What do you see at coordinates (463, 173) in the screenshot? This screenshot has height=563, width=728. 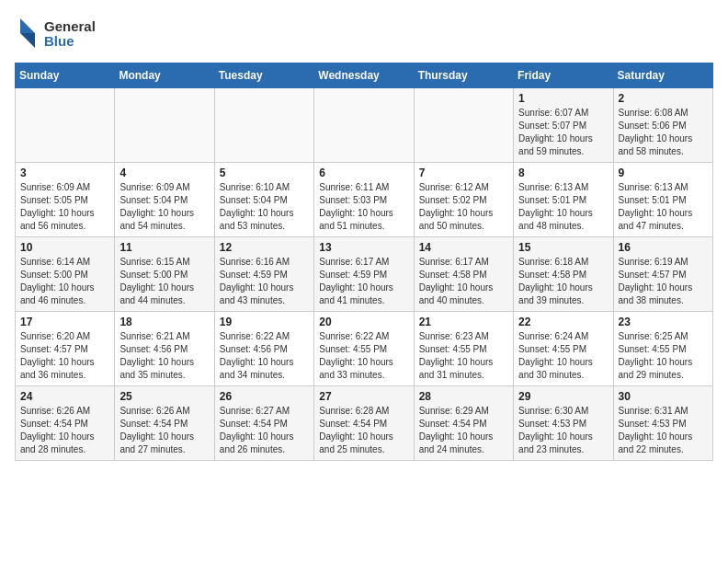 I see `day-number: 7` at bounding box center [463, 173].